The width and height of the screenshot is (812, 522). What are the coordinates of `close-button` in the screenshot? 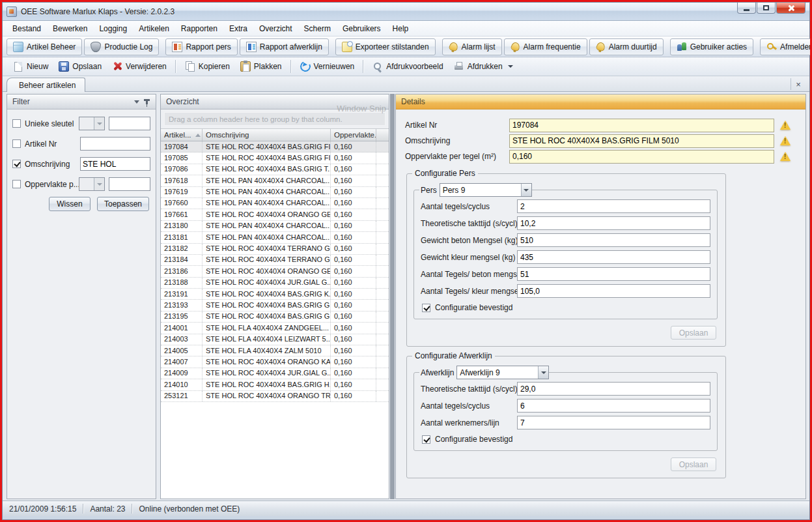 It's located at (791, 8).